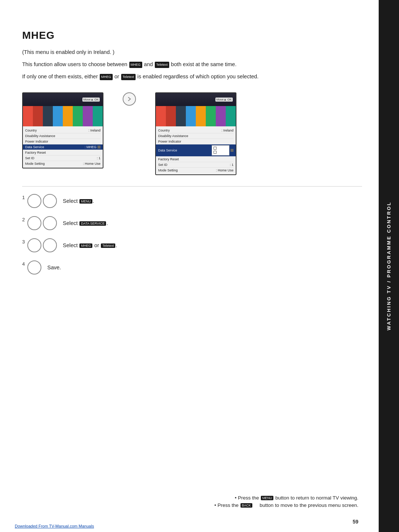 This screenshot has width=399, height=532. What do you see at coordinates (297, 498) in the screenshot?
I see `footer-note-1: • Press the MENU button to return to nor…` at bounding box center [297, 498].